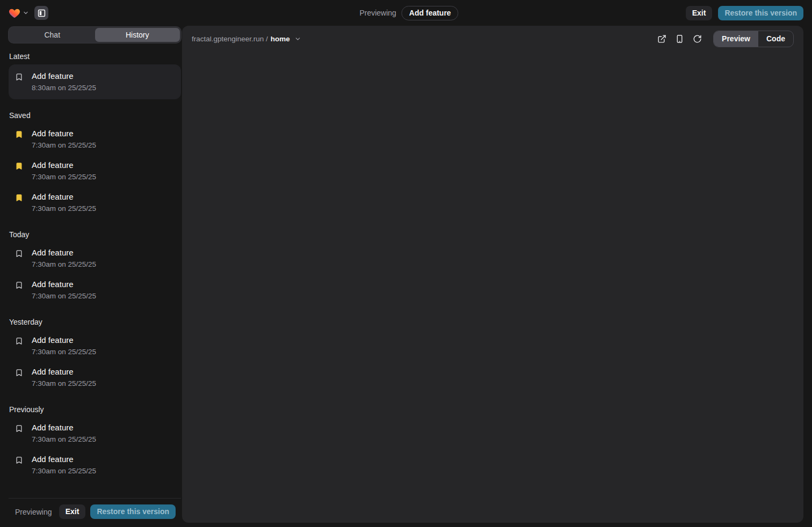 The width and height of the screenshot is (812, 527). What do you see at coordinates (406, 13) in the screenshot?
I see `topbar: Previewing Add feature Exit Restore this…` at bounding box center [406, 13].